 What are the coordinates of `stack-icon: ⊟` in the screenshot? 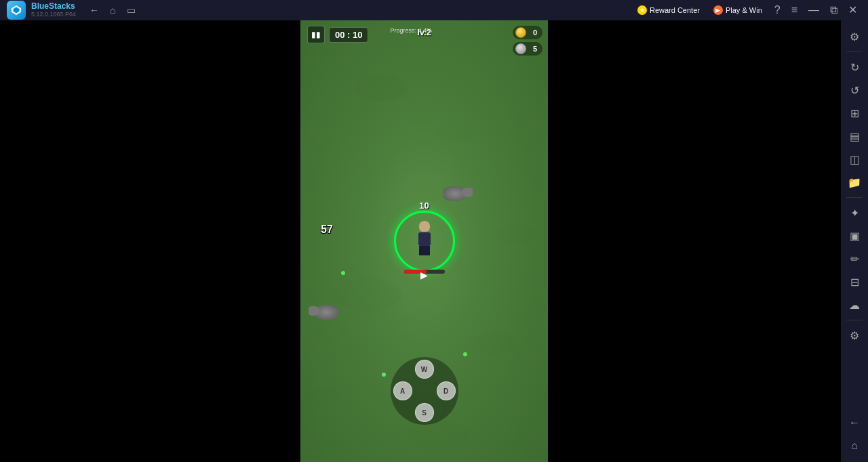 It's located at (854, 282).